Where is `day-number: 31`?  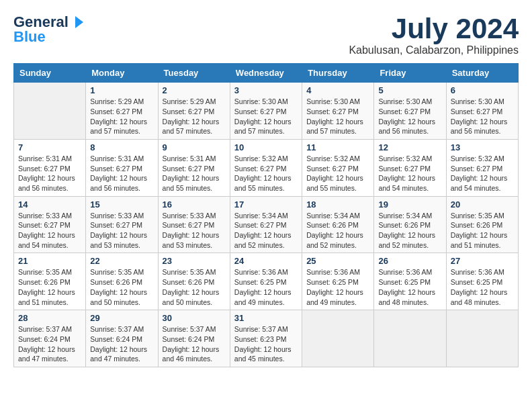
day-number: 31 is located at coordinates (266, 318).